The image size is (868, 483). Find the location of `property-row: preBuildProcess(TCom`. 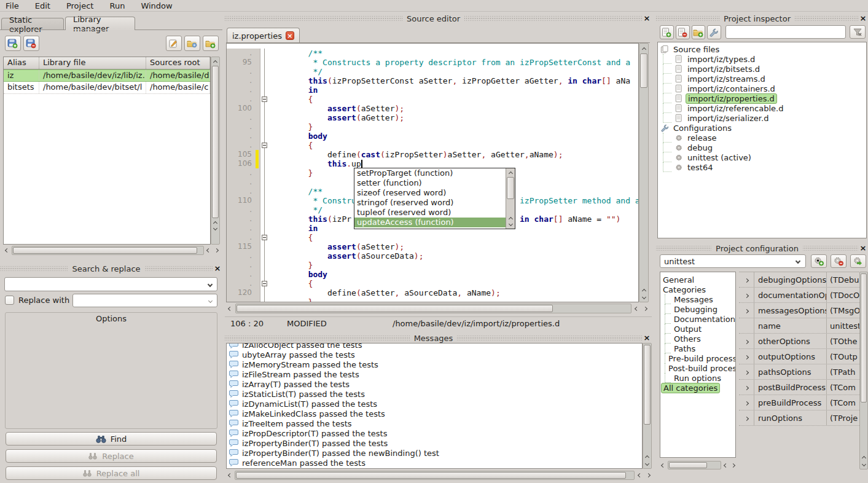

property-row: preBuildProcess(TCom is located at coordinates (799, 403).